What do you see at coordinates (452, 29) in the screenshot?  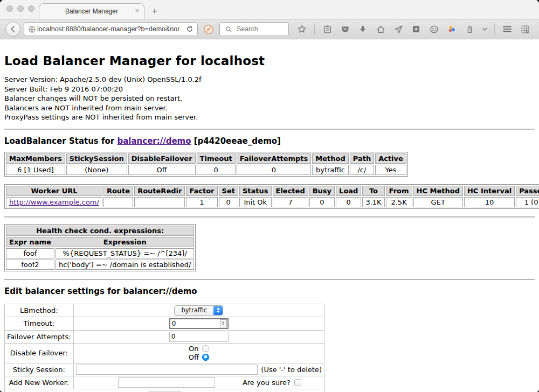 I see `colored-dots-extension-icon` at bounding box center [452, 29].